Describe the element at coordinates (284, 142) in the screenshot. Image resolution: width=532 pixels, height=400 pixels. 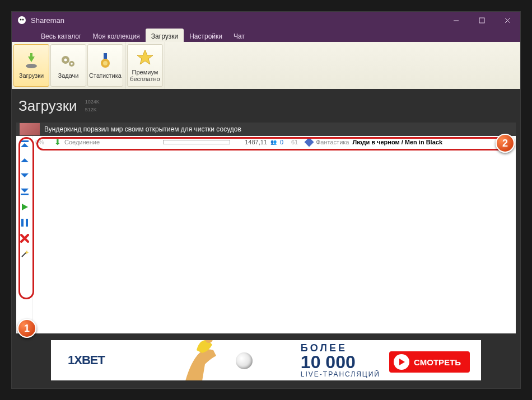
I see `peers-up: 0` at that location.